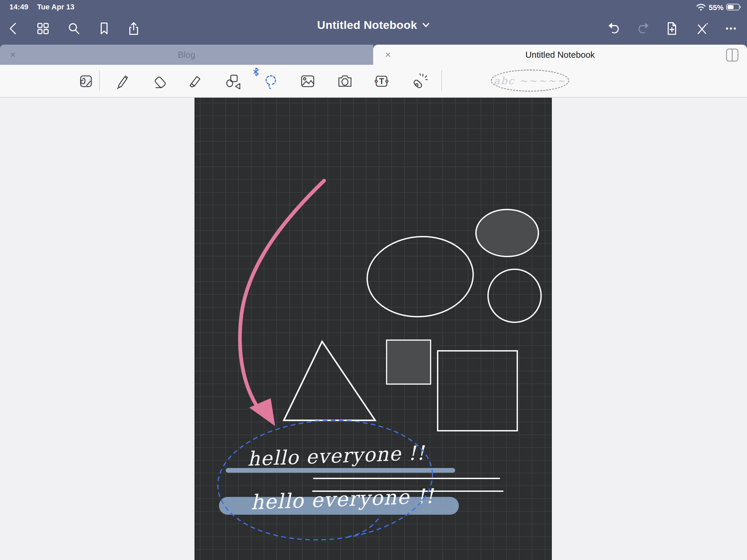 The width and height of the screenshot is (747, 560). What do you see at coordinates (233, 81) in the screenshot?
I see `shapes-tool` at bounding box center [233, 81].